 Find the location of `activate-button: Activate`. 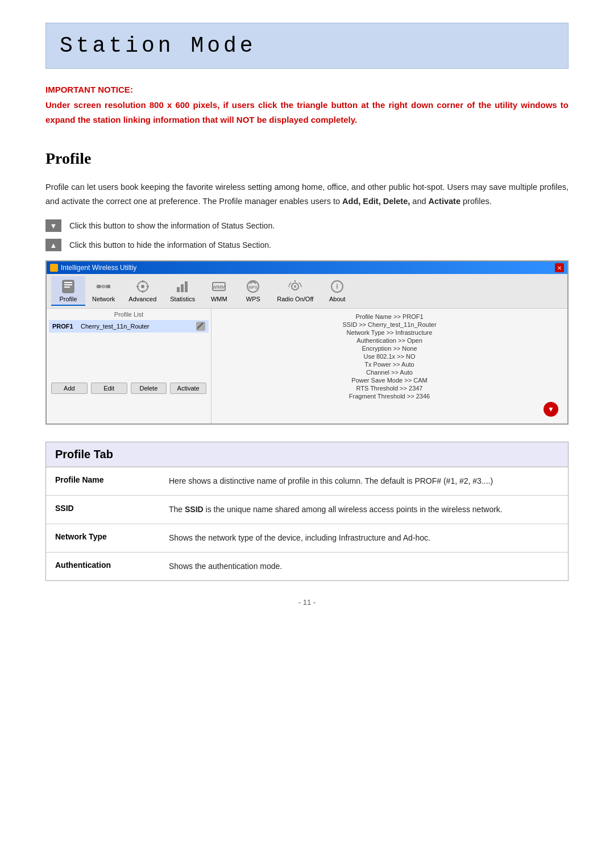

activate-button: Activate is located at coordinates (188, 388).